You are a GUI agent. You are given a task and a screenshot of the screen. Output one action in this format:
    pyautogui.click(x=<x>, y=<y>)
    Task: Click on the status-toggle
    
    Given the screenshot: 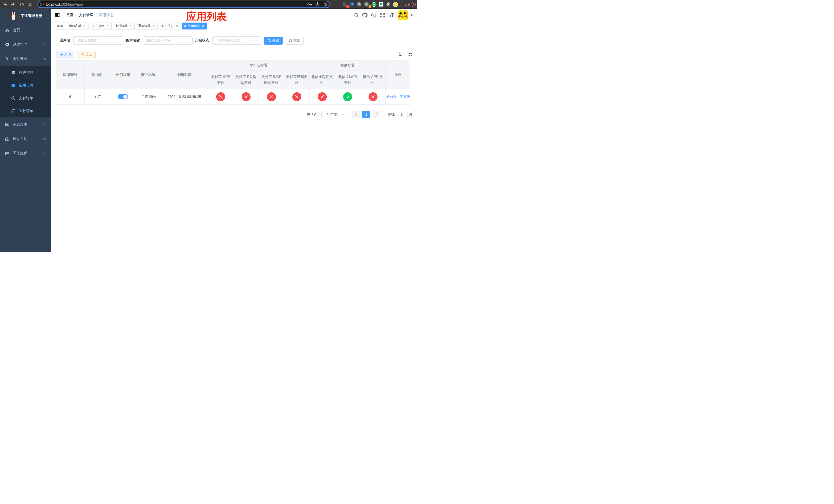 What is the action you would take?
    pyautogui.click(x=123, y=97)
    